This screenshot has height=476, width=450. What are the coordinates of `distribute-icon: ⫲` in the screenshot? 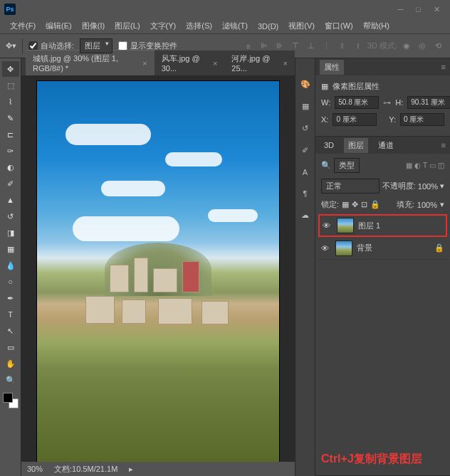 It's located at (358, 46).